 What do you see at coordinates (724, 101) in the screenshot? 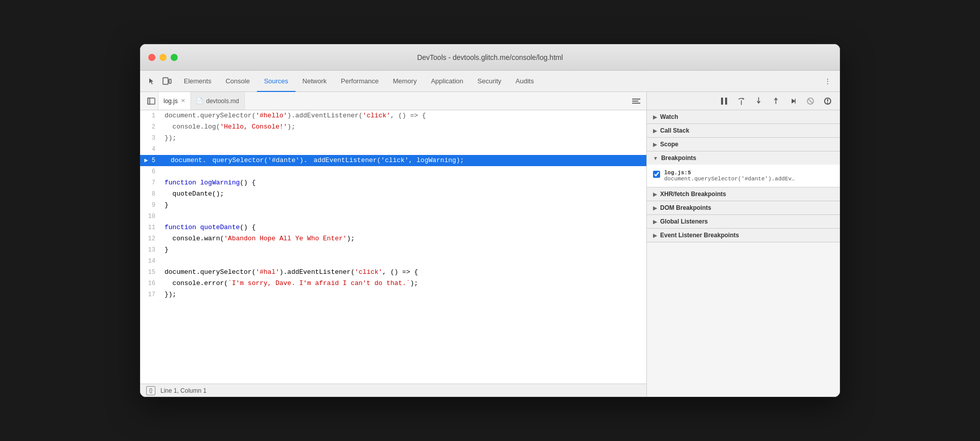
I see `pause-resume-button` at bounding box center [724, 101].